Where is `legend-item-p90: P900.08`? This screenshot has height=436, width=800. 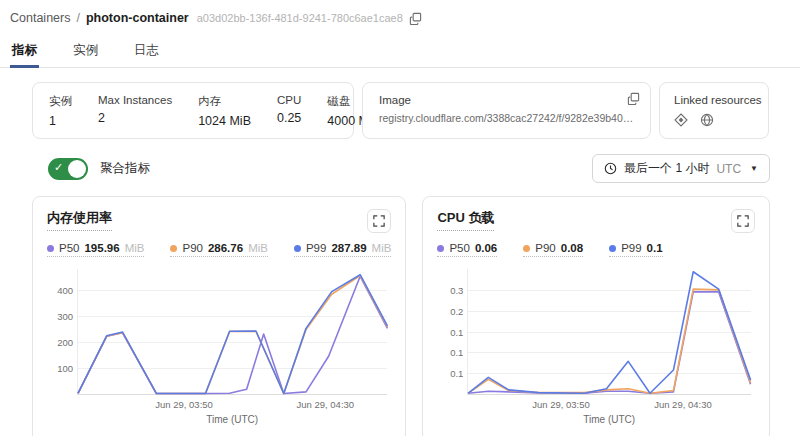
legend-item-p90: P900.08 is located at coordinates (553, 250).